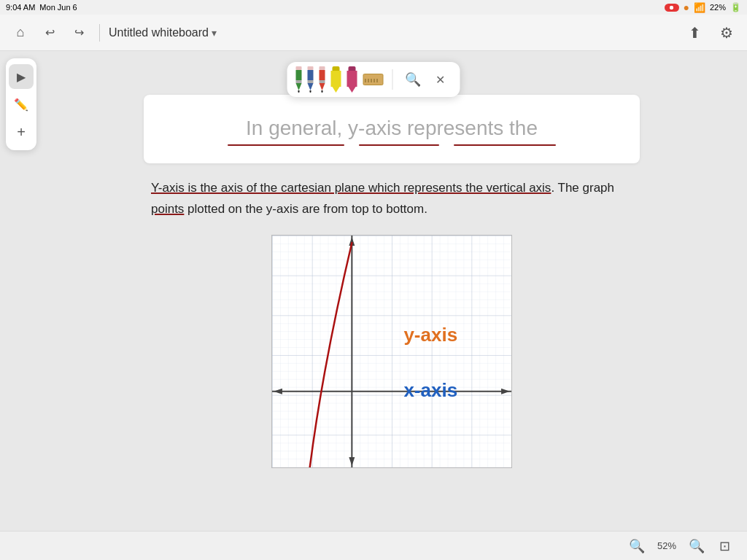 The width and height of the screenshot is (747, 560). What do you see at coordinates (725, 546) in the screenshot?
I see `fit-screen-icon: ⊡` at bounding box center [725, 546].